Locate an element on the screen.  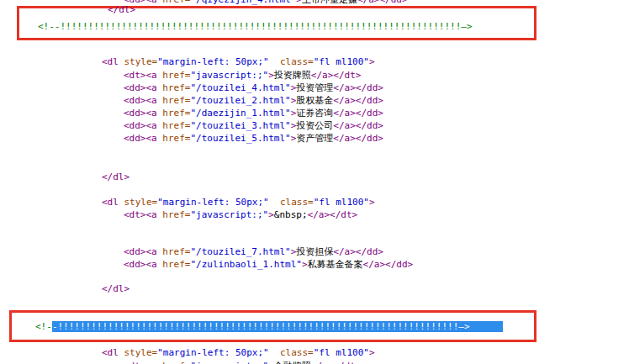
code-token-val: "/qiyezijin_4.html" is located at coordinates (243, 3).